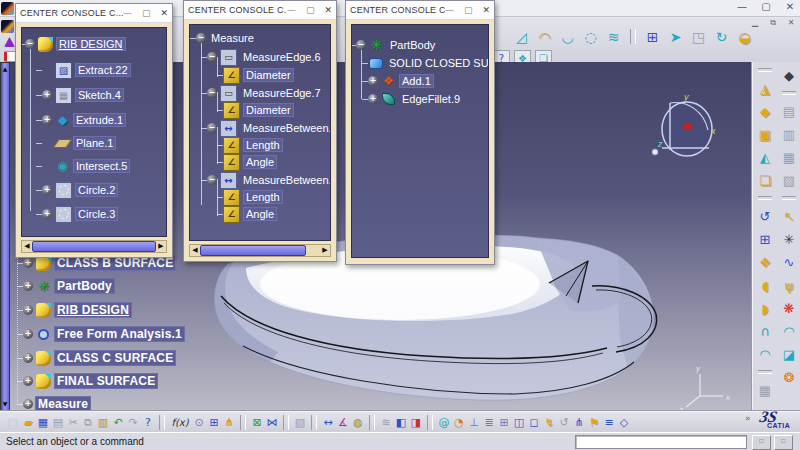 The width and height of the screenshot is (800, 450). Describe the element at coordinates (789, 354) in the screenshot. I see `cutting-plane-icon: ◪` at that location.